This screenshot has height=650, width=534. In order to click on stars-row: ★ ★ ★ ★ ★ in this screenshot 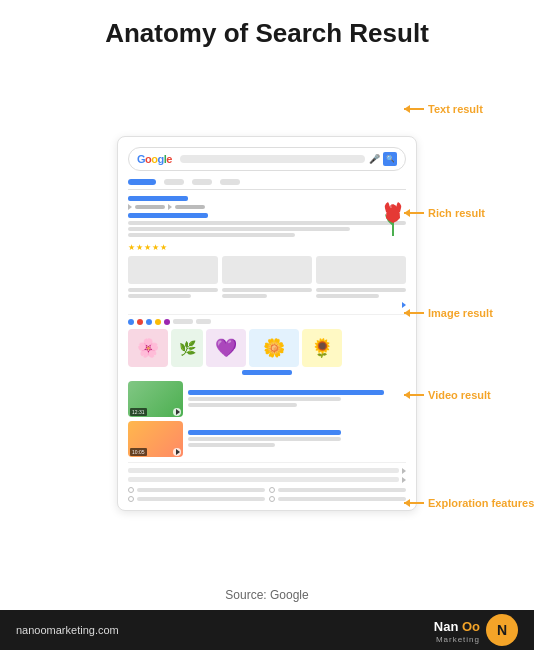, I will do `click(267, 248)`.